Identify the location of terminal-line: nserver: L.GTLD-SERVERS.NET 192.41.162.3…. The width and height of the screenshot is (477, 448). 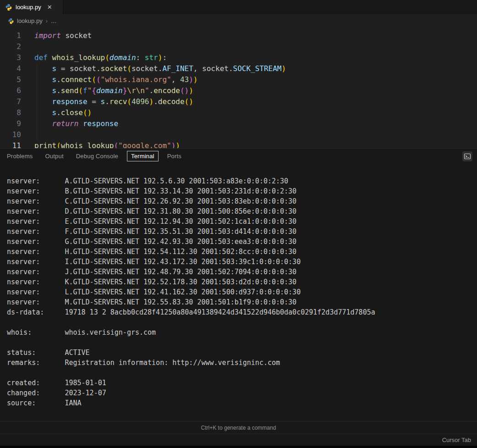
(242, 292).